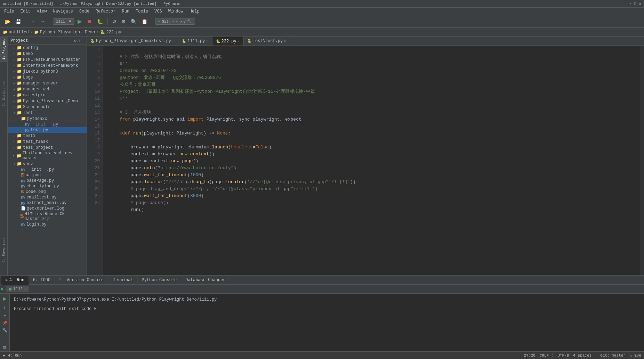 The height and width of the screenshot is (359, 644). Describe the element at coordinates (33, 22) in the screenshot. I see `back-btn: ←` at that location.